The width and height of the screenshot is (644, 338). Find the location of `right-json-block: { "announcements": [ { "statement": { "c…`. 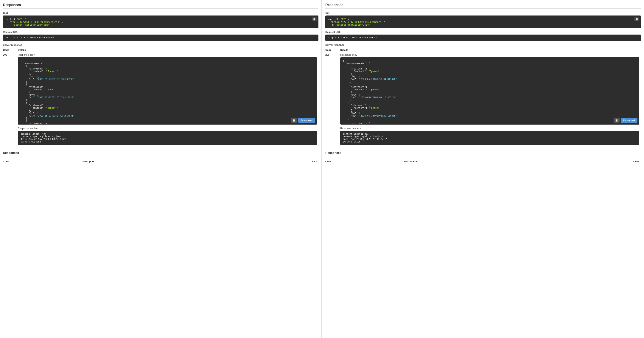

right-json-block: { "announcements": [ { "statement": { "c… is located at coordinates (490, 91).